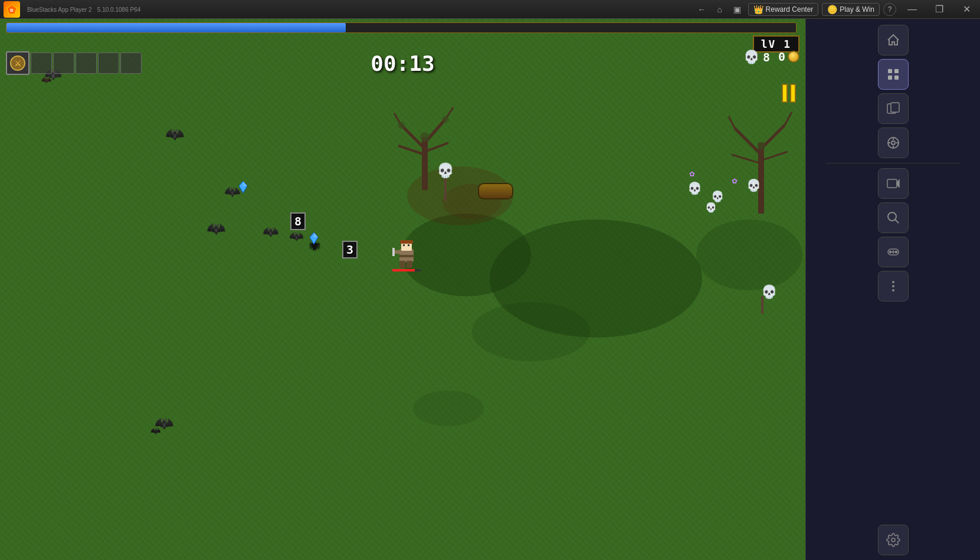 This screenshot has height=560, width=980. Describe the element at coordinates (270, 232) in the screenshot. I see `bat-5: 🦇` at that location.